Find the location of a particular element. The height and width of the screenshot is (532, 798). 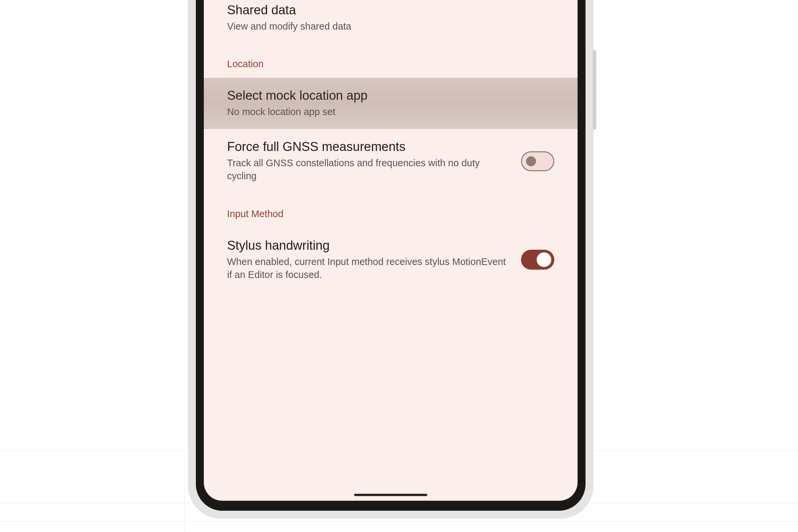

item-texts: Force full GNSS measurements Track all G… is located at coordinates (367, 161).